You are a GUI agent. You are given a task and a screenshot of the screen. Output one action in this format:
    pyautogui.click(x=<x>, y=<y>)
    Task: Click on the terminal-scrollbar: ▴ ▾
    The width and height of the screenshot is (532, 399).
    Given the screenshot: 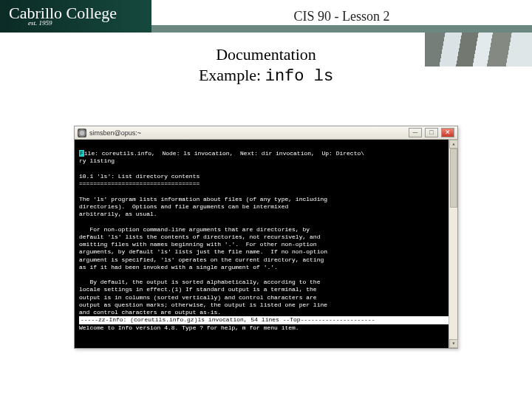 What is the action you would take?
    pyautogui.click(x=453, y=244)
    